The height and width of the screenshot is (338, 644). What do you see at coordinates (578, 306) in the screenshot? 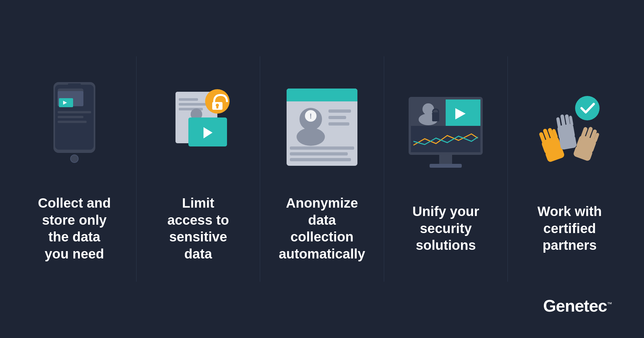
I see `logo-area: Genetec™` at bounding box center [578, 306].